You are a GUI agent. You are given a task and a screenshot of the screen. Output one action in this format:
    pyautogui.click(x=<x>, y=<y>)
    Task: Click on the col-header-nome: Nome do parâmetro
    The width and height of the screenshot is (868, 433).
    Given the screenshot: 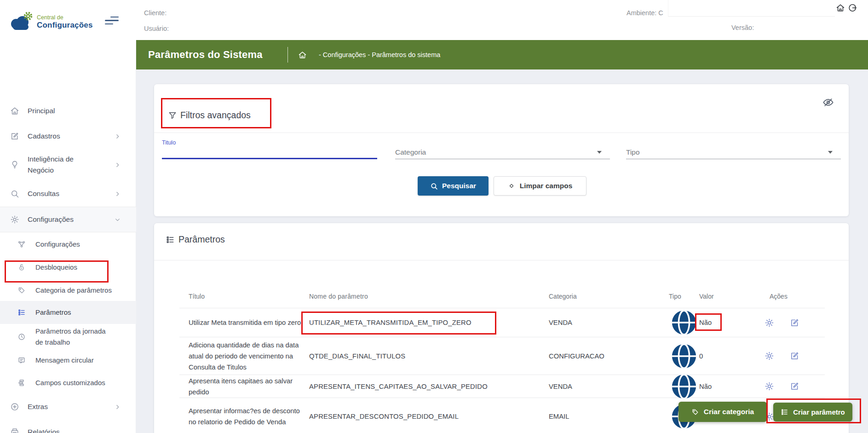 What is the action you would take?
    pyautogui.click(x=429, y=296)
    